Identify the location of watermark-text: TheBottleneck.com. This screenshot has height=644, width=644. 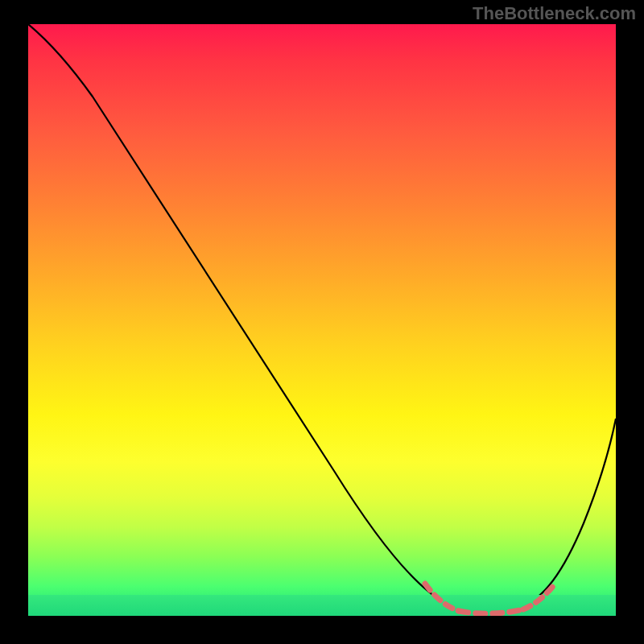
(554, 14).